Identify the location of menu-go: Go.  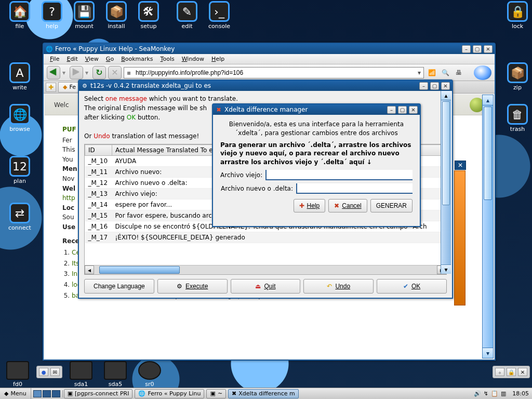
(110, 59).